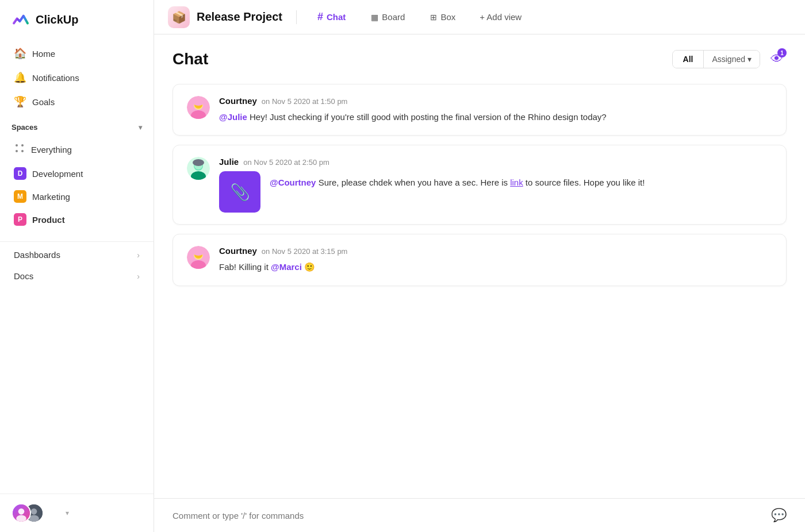 The image size is (805, 532). I want to click on message-3-time: on Nov 5 2020 at 3:15 pm, so click(305, 252).